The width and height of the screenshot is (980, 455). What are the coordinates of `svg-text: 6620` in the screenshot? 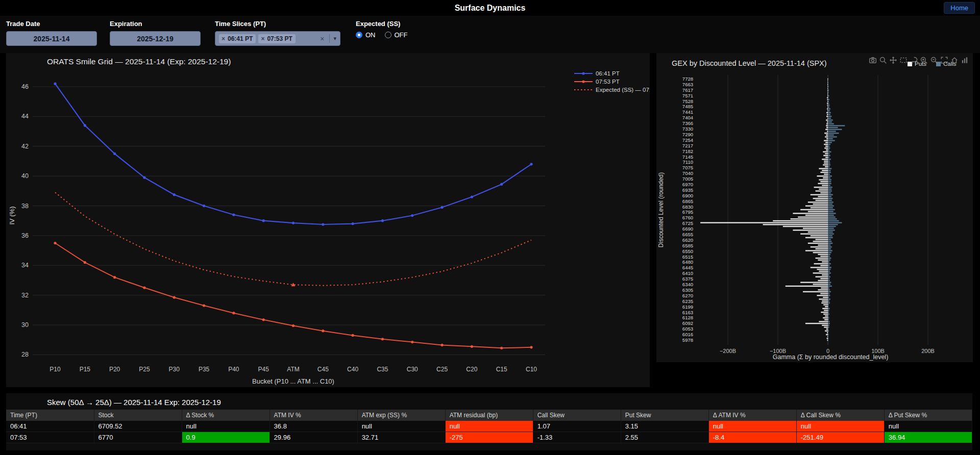 It's located at (688, 240).